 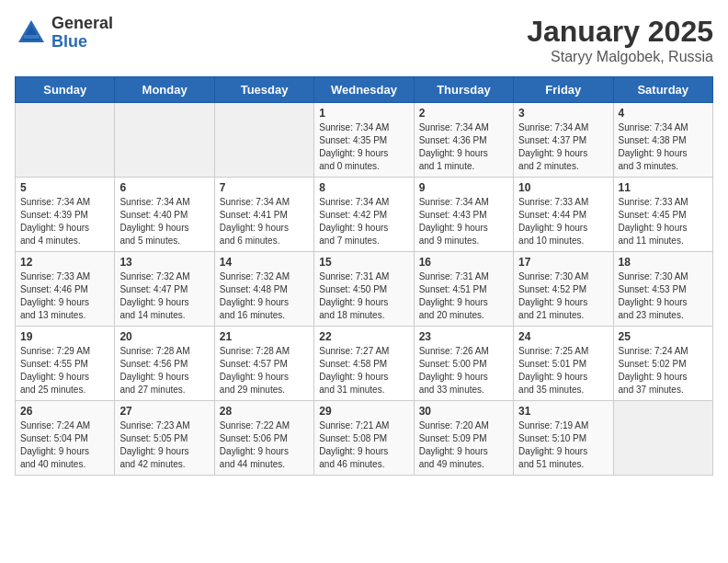 What do you see at coordinates (83, 24) in the screenshot?
I see `logo-general-text: General` at bounding box center [83, 24].